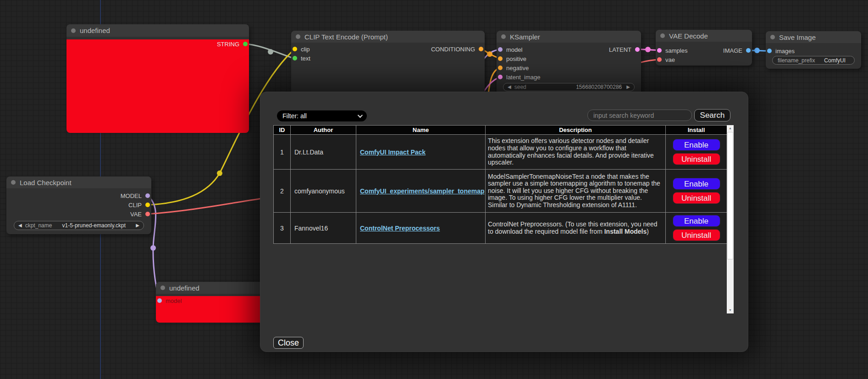  Describe the element at coordinates (305, 49) in the screenshot. I see `input-label: clip` at that location.